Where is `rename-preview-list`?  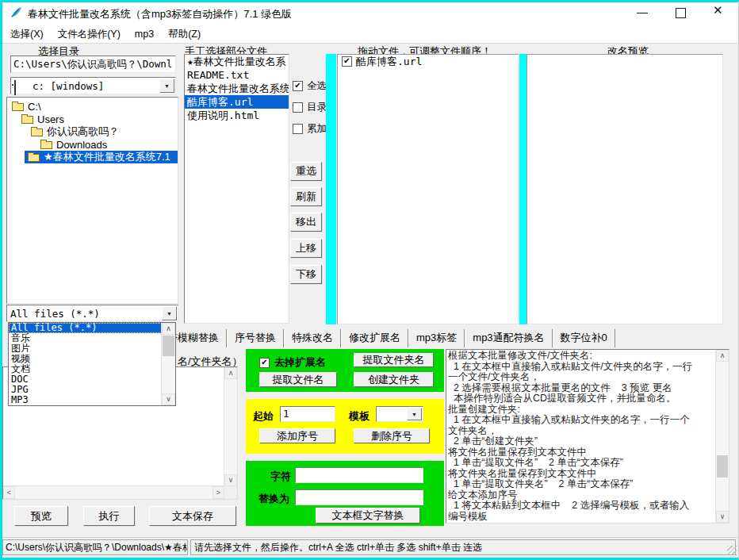
rename-preview-list is located at coordinates (625, 189).